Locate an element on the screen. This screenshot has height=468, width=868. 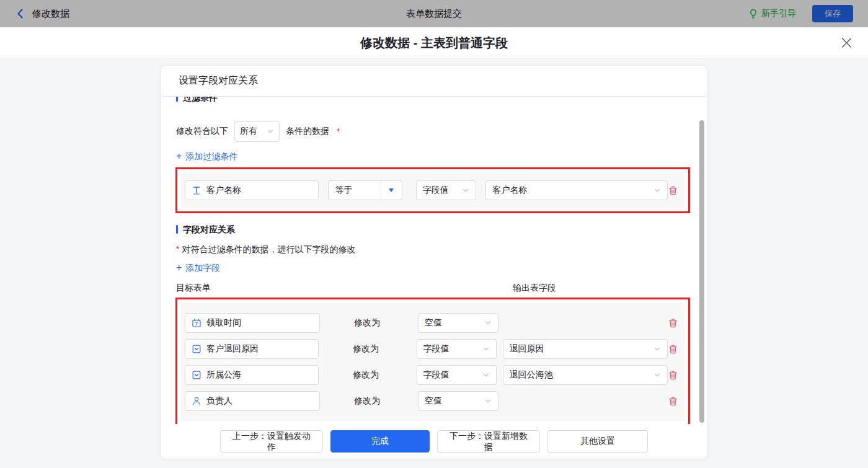
calendar-icon: 7 is located at coordinates (197, 323).